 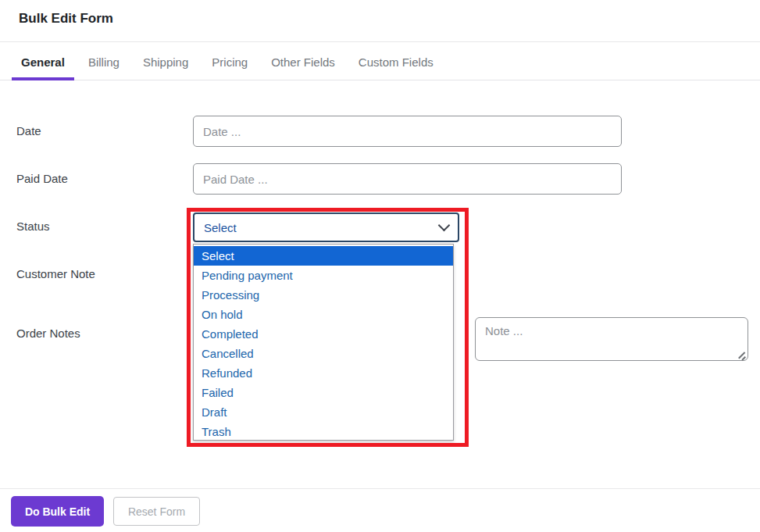 What do you see at coordinates (323, 295) in the screenshot?
I see `status-option-processing: Processing` at bounding box center [323, 295].